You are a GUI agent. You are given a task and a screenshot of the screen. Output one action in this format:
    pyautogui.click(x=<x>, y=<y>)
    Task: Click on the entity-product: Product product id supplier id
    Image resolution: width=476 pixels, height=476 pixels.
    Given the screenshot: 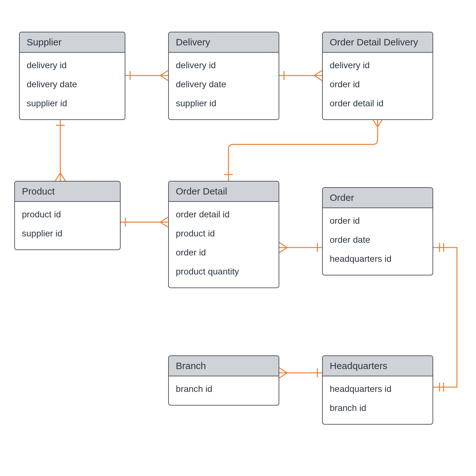 What is the action you would take?
    pyautogui.click(x=67, y=215)
    